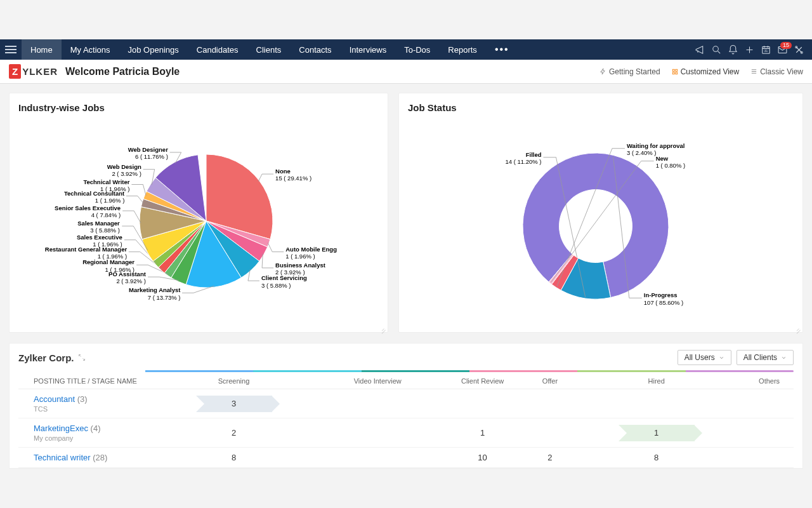  I want to click on stage-cell: 3, so click(233, 404).